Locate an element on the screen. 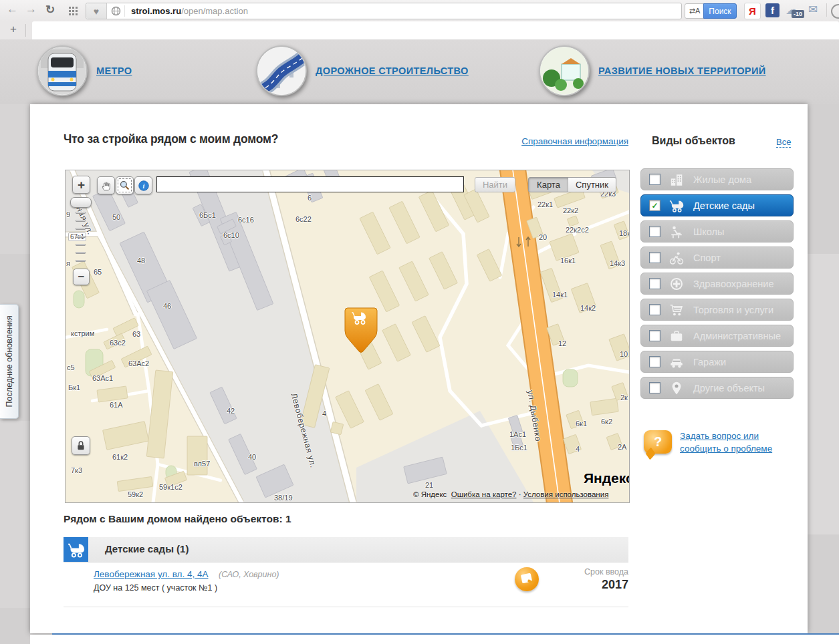  nav-item-metro: МЕТРО is located at coordinates (84, 71).